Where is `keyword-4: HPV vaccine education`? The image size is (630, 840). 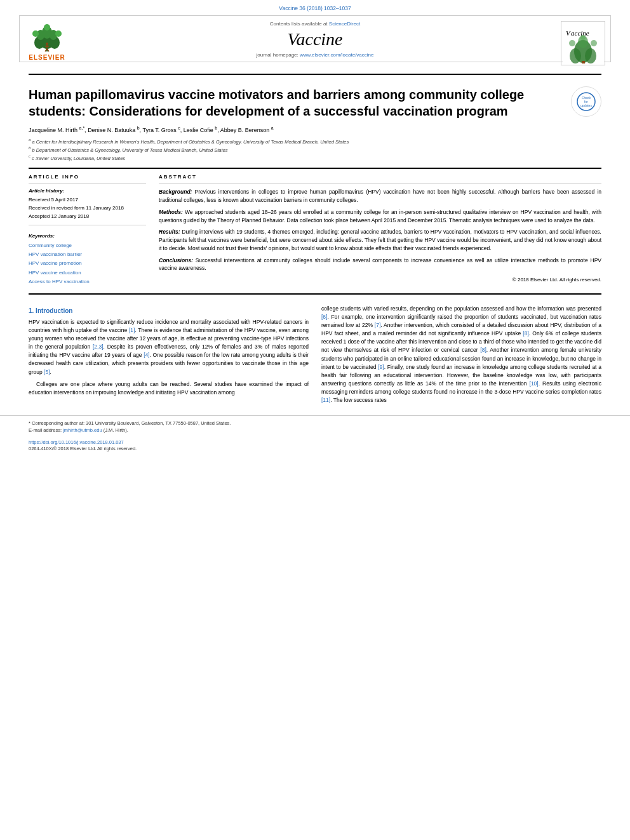 keyword-4: HPV vaccine education is located at coordinates (88, 273).